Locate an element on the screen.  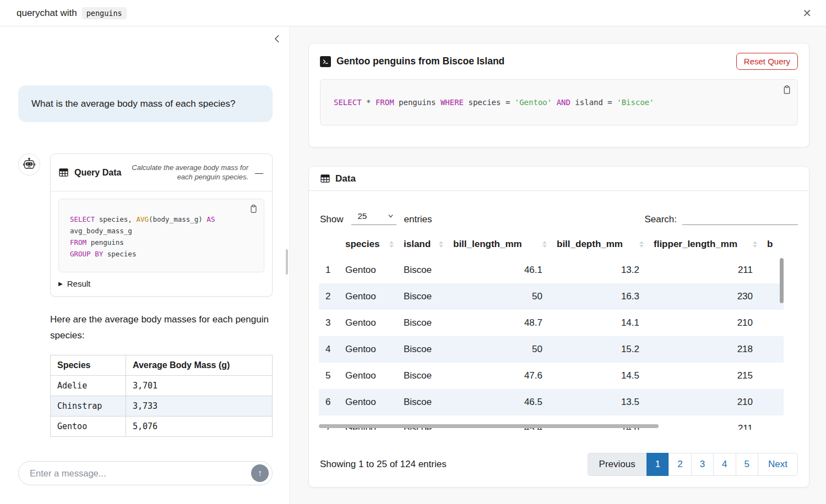
message-composer: ↑ is located at coordinates (145, 473).